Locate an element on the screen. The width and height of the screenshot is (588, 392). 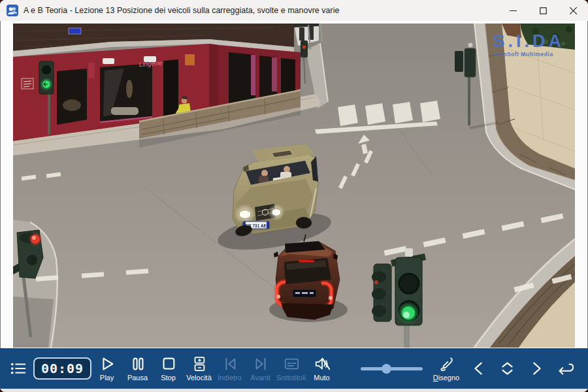
volume-slider is located at coordinates (392, 368).